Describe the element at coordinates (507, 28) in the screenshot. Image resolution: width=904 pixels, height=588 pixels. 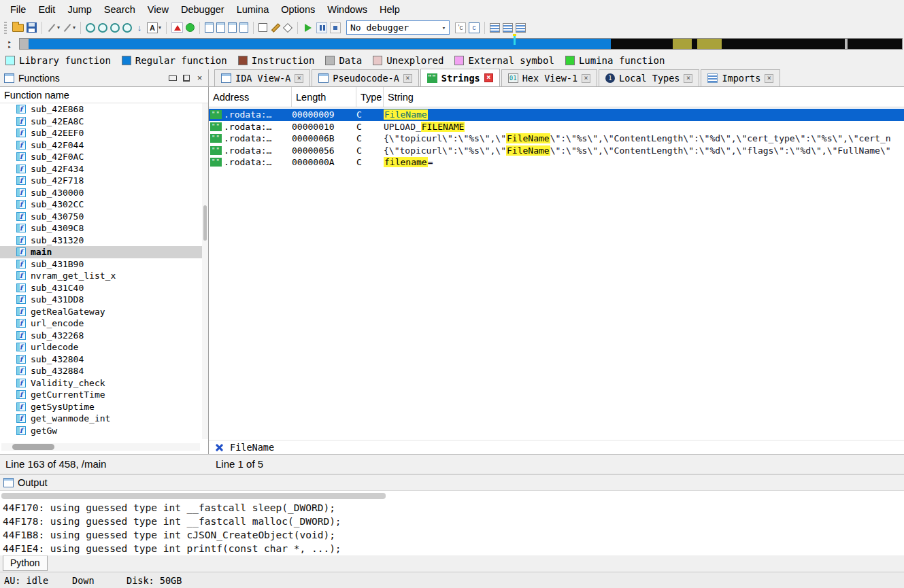
I see `jump-next-list-icon` at that location.